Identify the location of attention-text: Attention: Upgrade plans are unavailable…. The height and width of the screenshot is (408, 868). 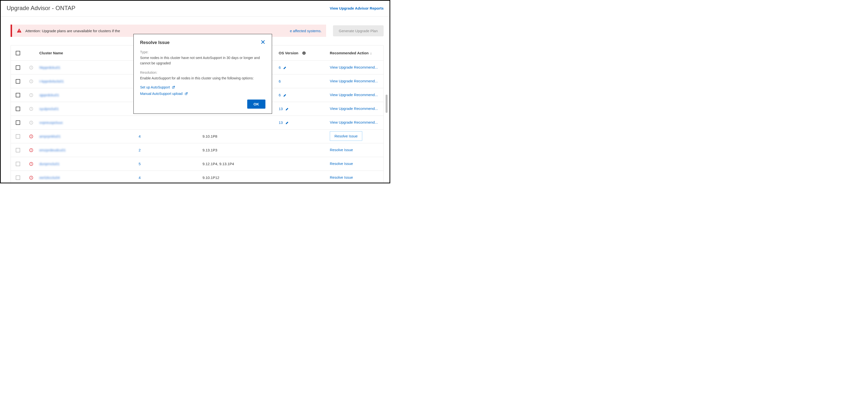
(73, 31).